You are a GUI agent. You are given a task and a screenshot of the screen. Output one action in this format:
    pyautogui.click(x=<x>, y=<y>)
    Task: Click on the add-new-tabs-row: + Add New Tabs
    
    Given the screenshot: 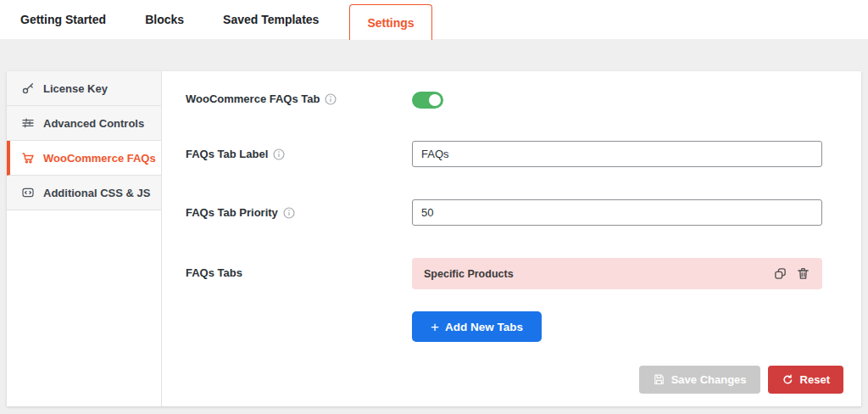 What is the action you would take?
    pyautogui.click(x=504, y=327)
    